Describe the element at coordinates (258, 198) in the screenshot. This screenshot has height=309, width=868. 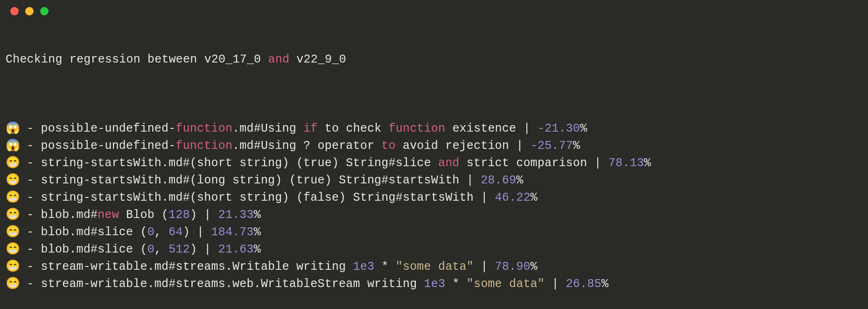
I see `text-segment: - string-startsWith.md#(short string) (f…` at that location.